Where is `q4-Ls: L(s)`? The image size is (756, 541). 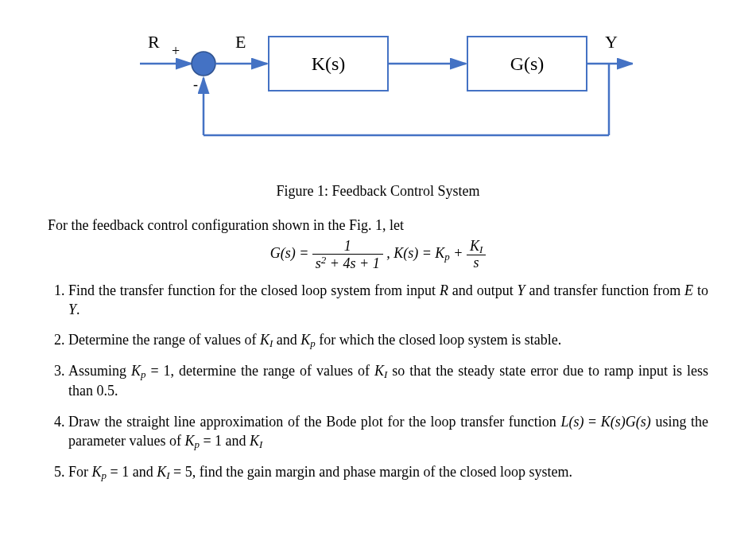
q4-Ls: L(s) is located at coordinates (572, 422).